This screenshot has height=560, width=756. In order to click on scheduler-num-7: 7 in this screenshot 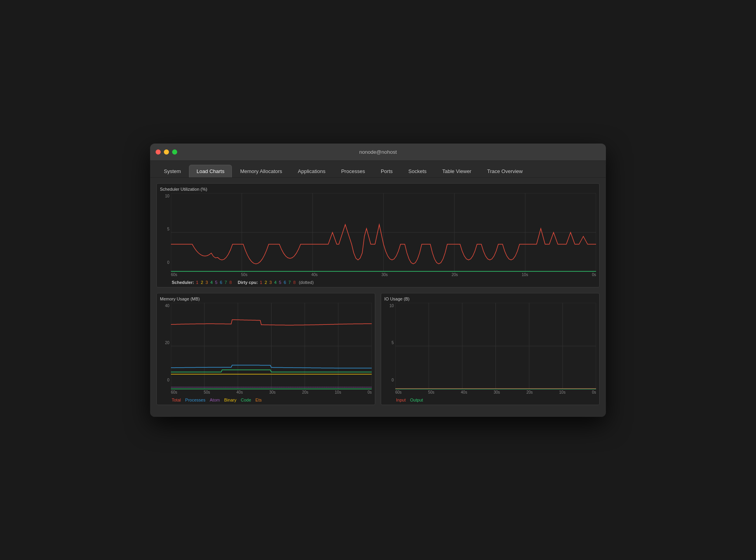, I will do `click(226, 282)`.